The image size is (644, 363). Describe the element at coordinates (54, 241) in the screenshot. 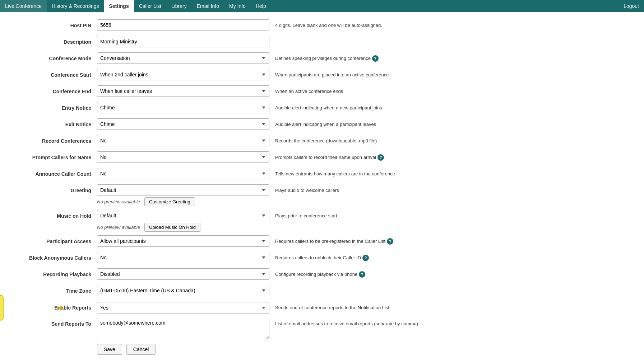

I see `participant-access-label: Participant Access` at that location.